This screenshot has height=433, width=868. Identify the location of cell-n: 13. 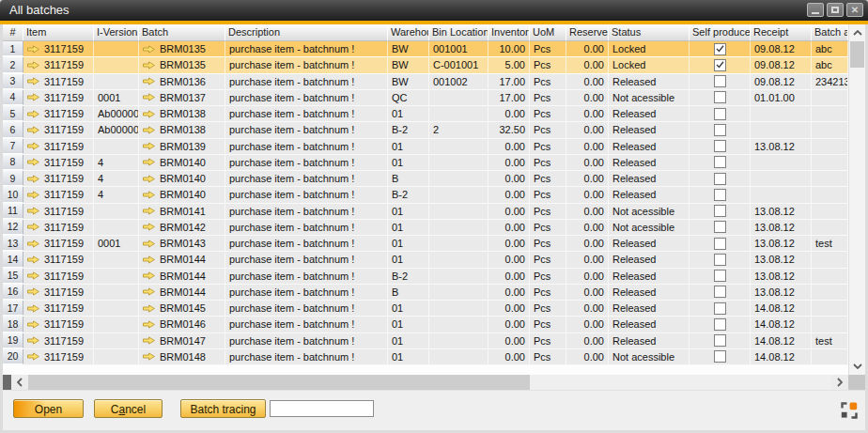
(13, 243).